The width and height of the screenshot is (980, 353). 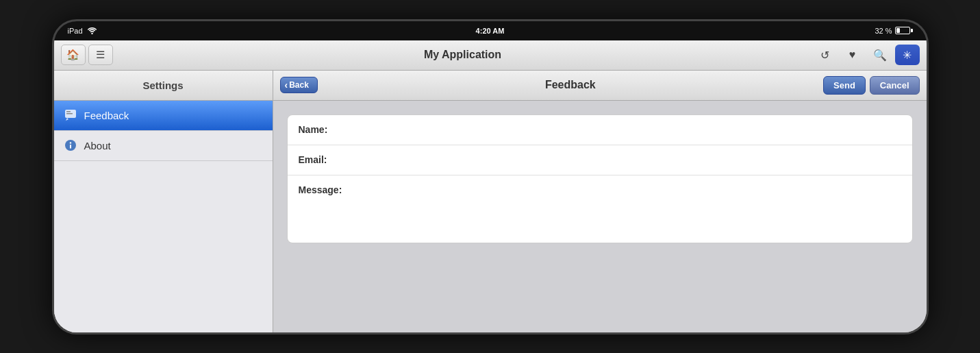 I want to click on name-row: Name:, so click(x=600, y=130).